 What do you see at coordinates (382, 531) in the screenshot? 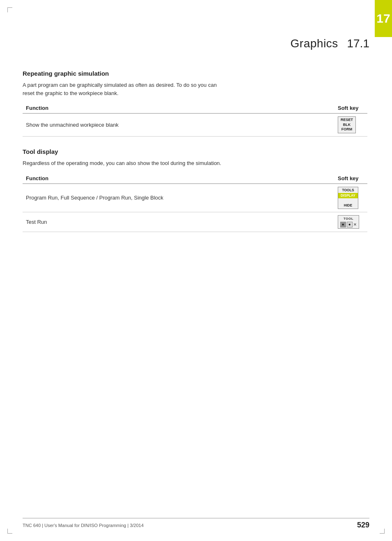
I see `corner-mark-br` at bounding box center [382, 531].